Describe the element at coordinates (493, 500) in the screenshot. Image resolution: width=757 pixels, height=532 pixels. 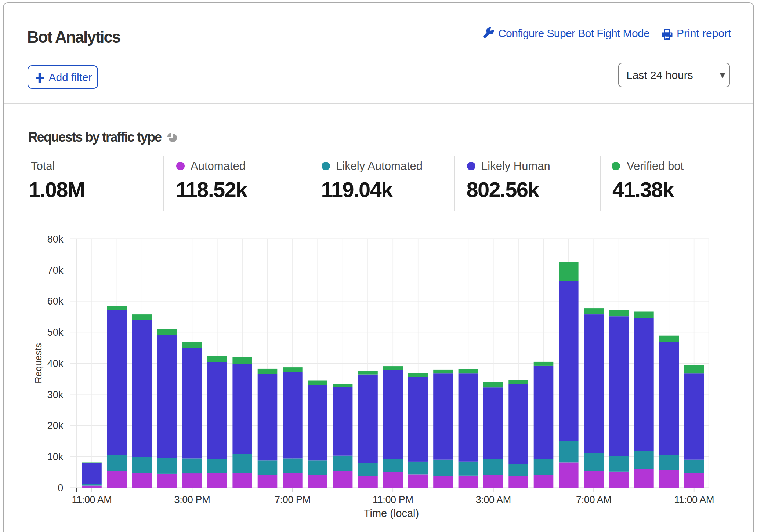
I see `svg-text: 3:00 AM` at that location.